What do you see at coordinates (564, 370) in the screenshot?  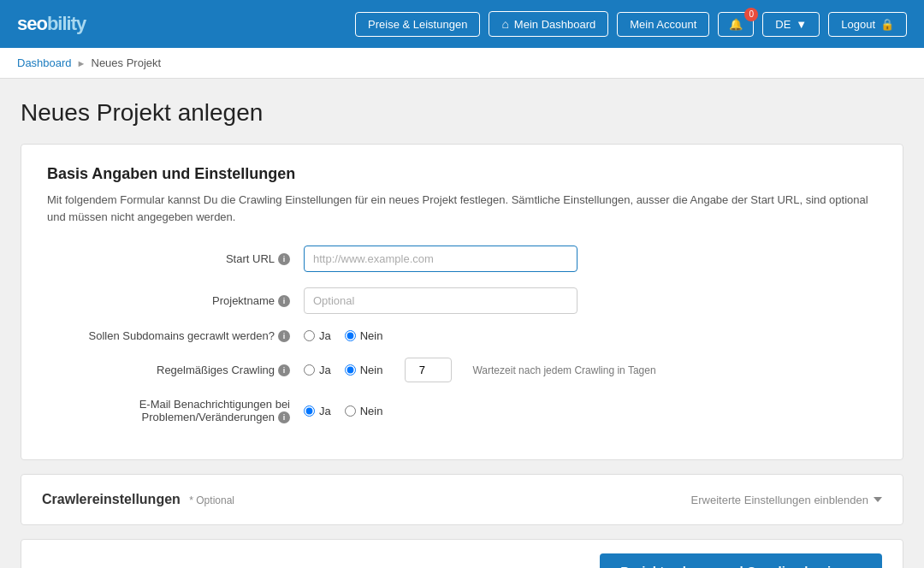 I see `crawling-wait-label: Wartezeit nach jedem Crawling in Tagen` at bounding box center [564, 370].